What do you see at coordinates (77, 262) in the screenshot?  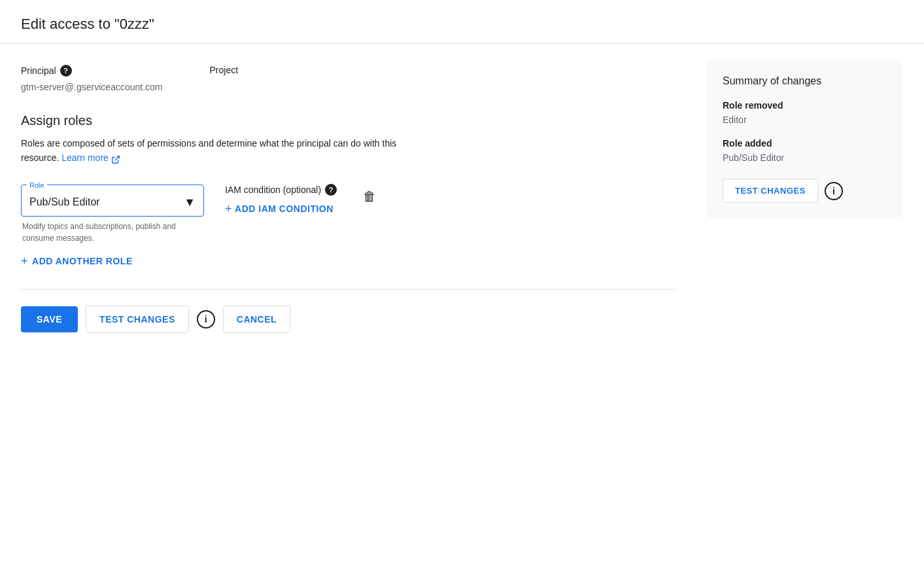 I see `add-another-role-button: + ADD ANOTHER ROLE` at bounding box center [77, 262].